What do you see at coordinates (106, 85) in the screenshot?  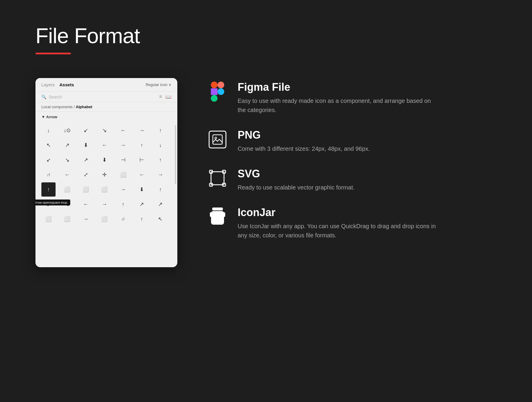 I see `panel-header: Layers Assets Regular Icon ∨` at bounding box center [106, 85].